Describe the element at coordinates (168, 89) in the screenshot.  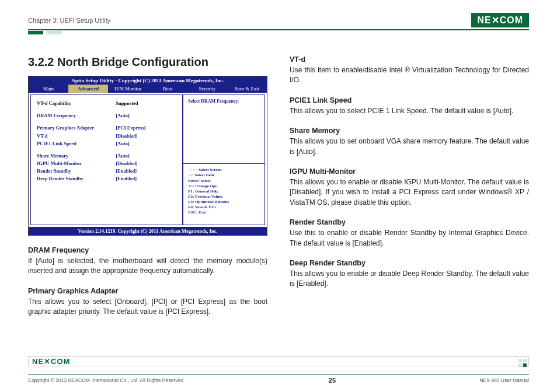
I see `bios-tab: Boot` at that location.